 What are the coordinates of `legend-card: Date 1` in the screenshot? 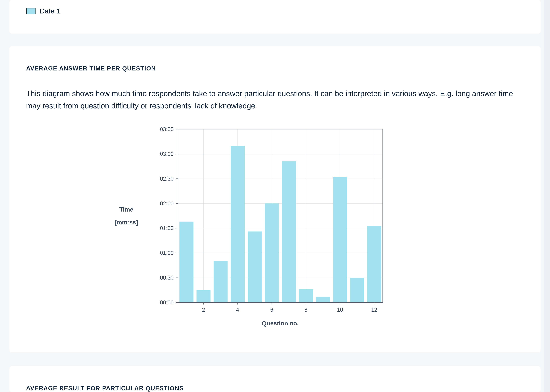 It's located at (275, 17).